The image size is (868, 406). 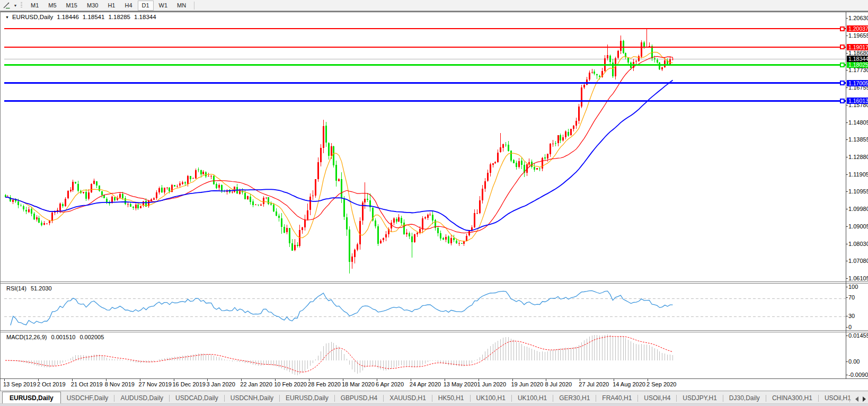 What do you see at coordinates (492, 384) in the screenshot?
I see `date-tick-label: 1 Jun 2020` at bounding box center [492, 384].